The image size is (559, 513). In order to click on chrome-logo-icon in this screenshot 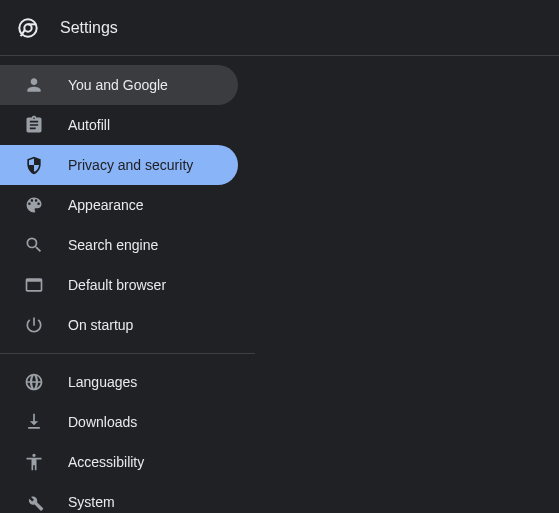, I will do `click(28, 28)`.